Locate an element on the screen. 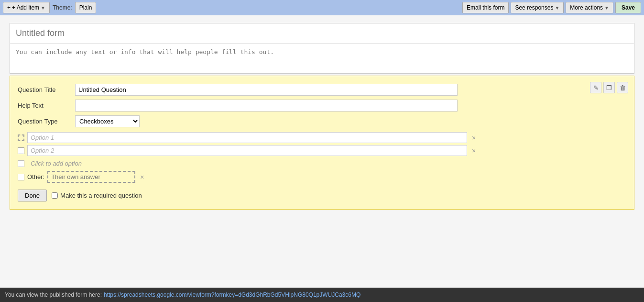  form-description-input is located at coordinates (322, 57).